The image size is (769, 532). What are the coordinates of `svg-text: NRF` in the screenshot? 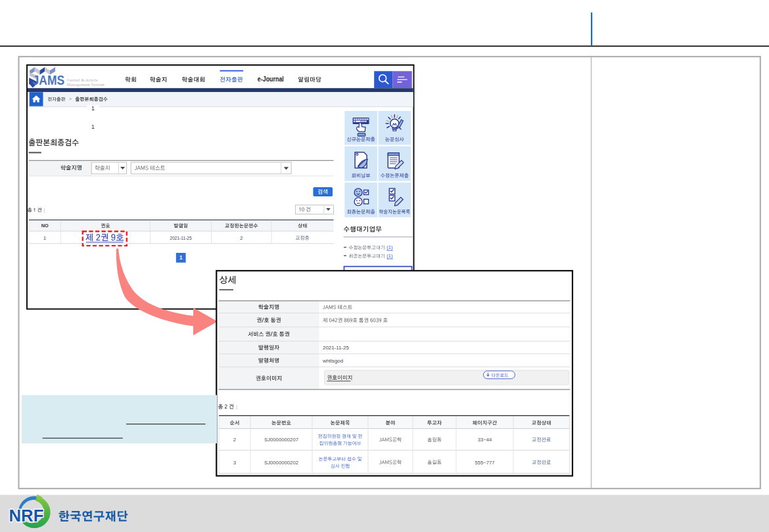 It's located at (26, 516).